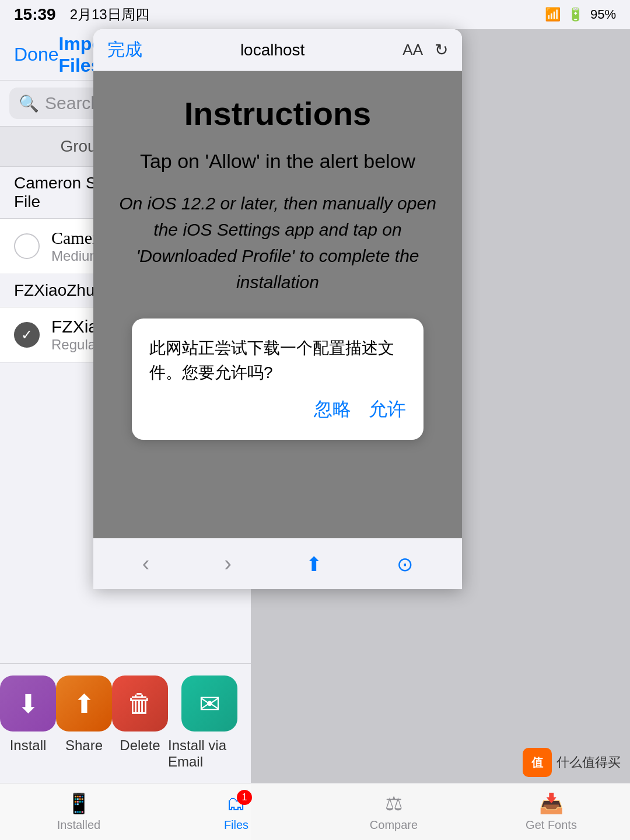 Image resolution: width=630 pixels, height=840 pixels. I want to click on install-email-label: Install via Email, so click(209, 754).